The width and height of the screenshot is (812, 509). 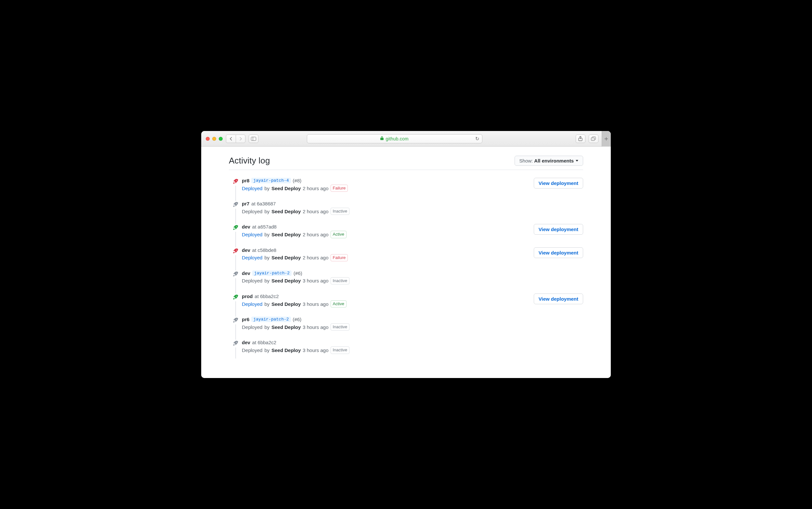 What do you see at coordinates (231, 139) in the screenshot?
I see `back-button` at bounding box center [231, 139].